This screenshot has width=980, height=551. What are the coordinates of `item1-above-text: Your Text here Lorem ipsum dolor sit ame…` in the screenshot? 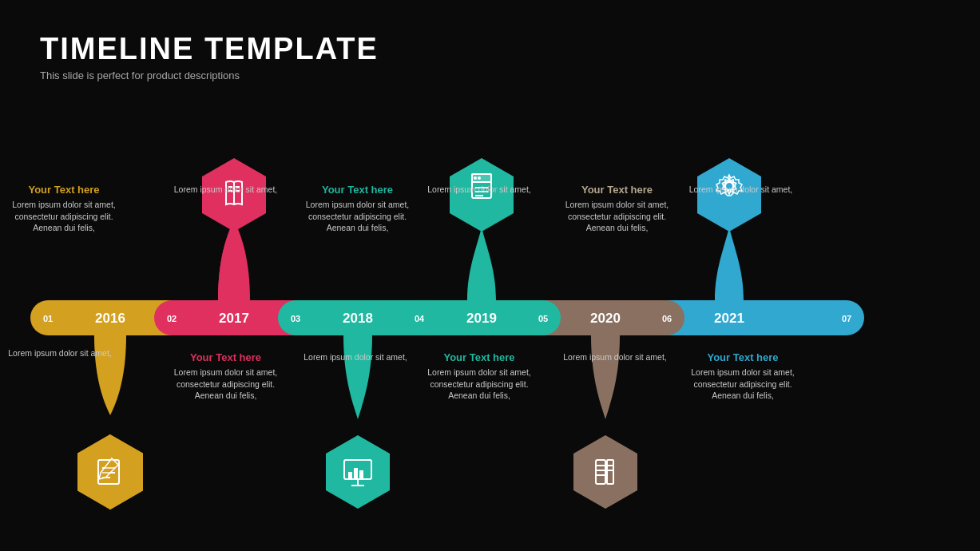 It's located at (64, 209).